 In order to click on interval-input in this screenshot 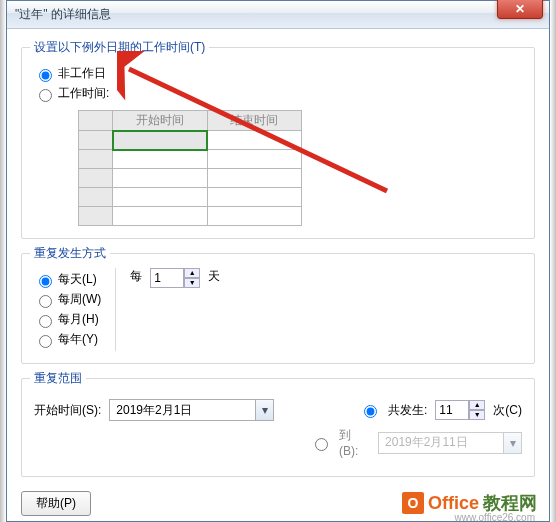, I will do `click(167, 278)`.